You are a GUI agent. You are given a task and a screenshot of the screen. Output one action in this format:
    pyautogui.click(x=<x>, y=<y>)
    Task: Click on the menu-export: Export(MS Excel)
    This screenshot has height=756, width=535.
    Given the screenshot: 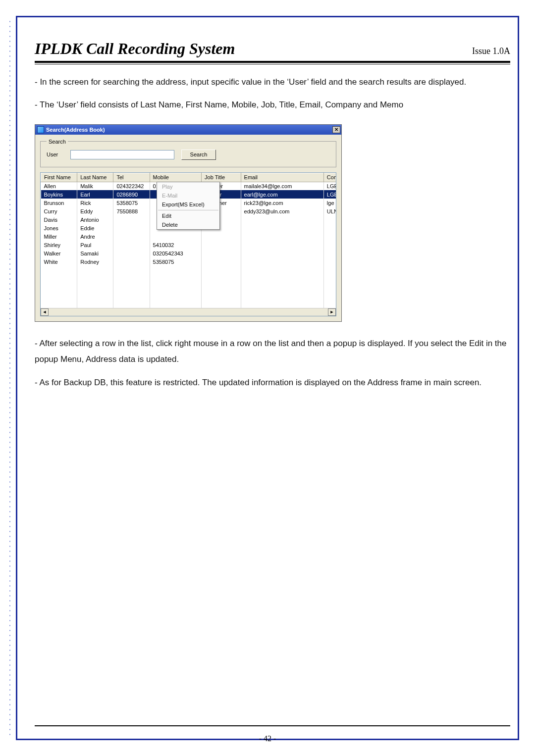 What is the action you would take?
    pyautogui.click(x=188, y=204)
    